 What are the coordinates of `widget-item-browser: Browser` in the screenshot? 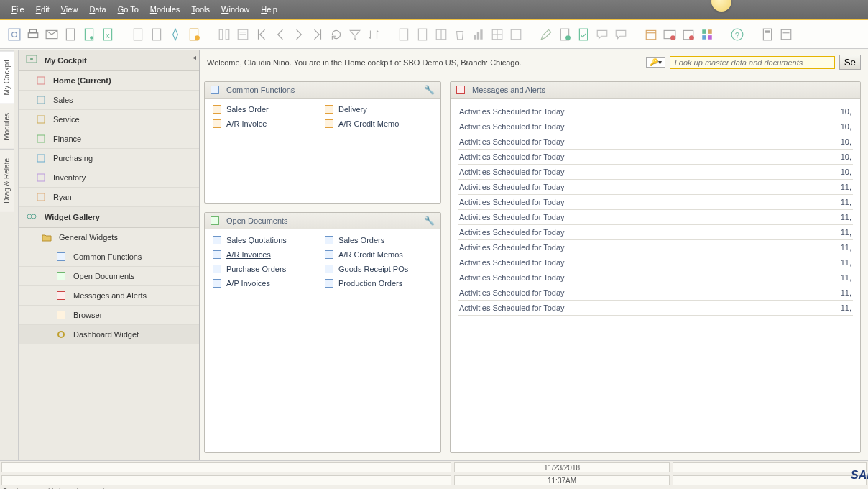 It's located at (109, 315).